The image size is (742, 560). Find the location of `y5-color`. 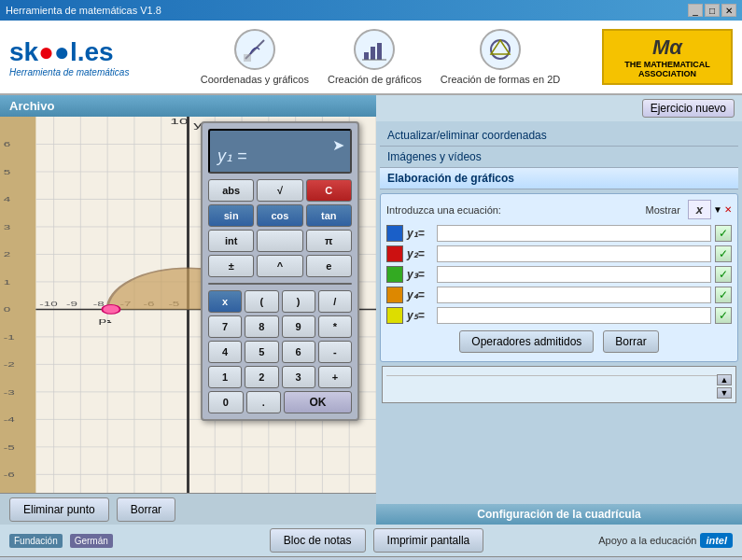

y5-color is located at coordinates (395, 315).